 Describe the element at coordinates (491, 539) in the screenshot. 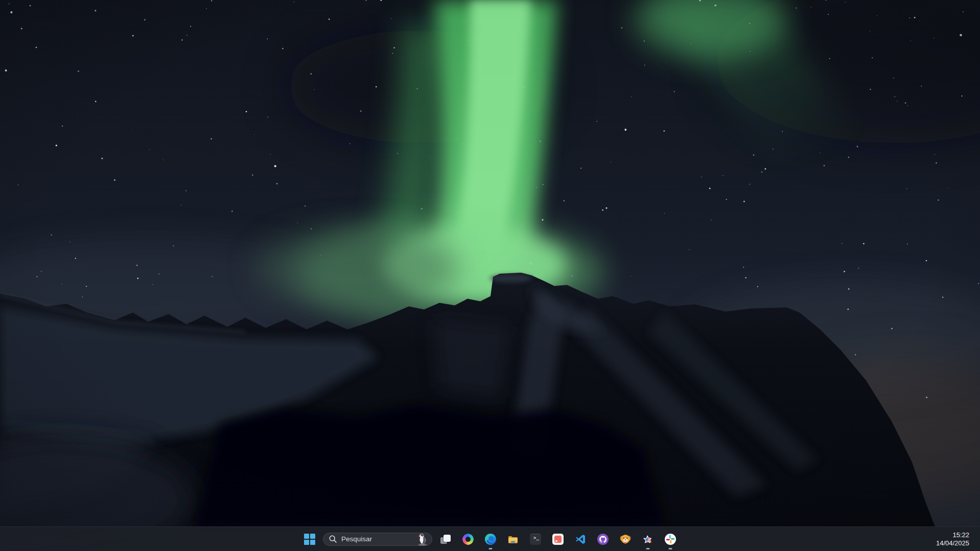

I see `edge-icon` at that location.